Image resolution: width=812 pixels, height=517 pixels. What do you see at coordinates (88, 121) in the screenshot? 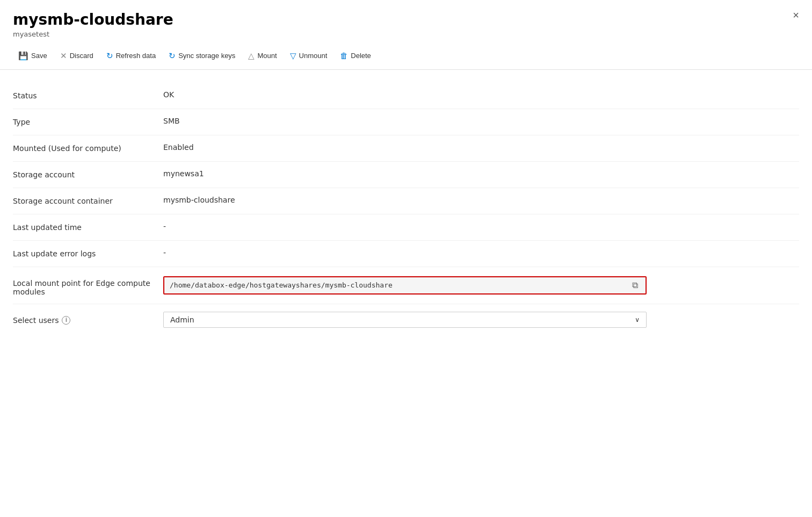
I see `type-label: Type` at bounding box center [88, 121].